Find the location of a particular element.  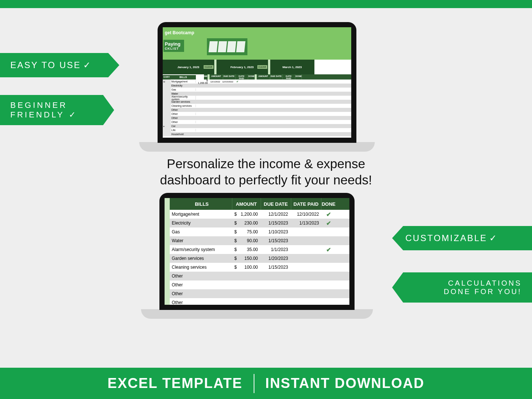

cell-amount: $75.00 is located at coordinates (247, 232).